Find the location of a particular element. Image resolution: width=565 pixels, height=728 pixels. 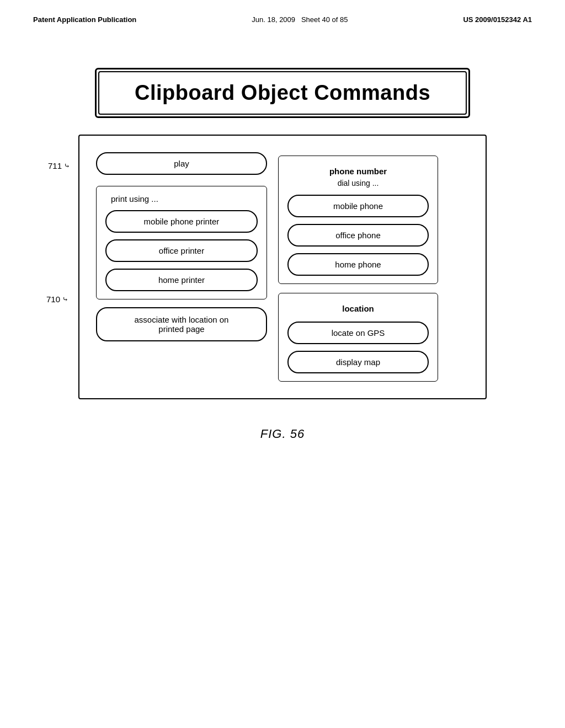

locate-gps-button: locate on GPS is located at coordinates (358, 333).